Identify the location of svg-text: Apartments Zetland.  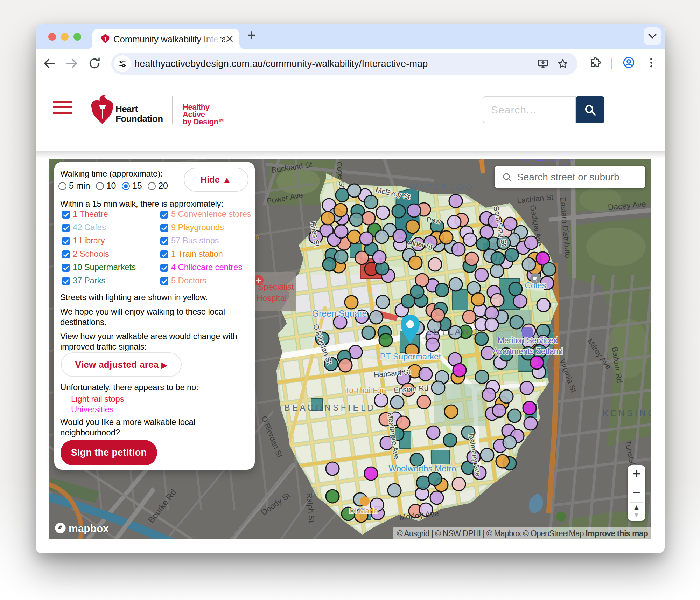
(528, 351).